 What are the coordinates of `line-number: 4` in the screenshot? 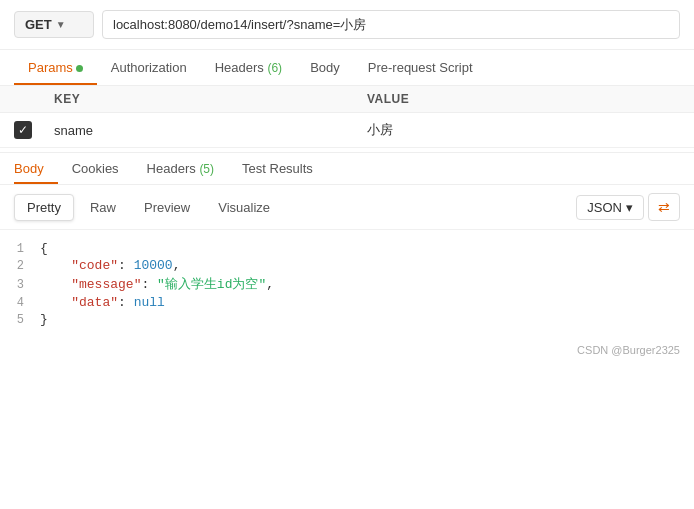 It's located at (20, 303).